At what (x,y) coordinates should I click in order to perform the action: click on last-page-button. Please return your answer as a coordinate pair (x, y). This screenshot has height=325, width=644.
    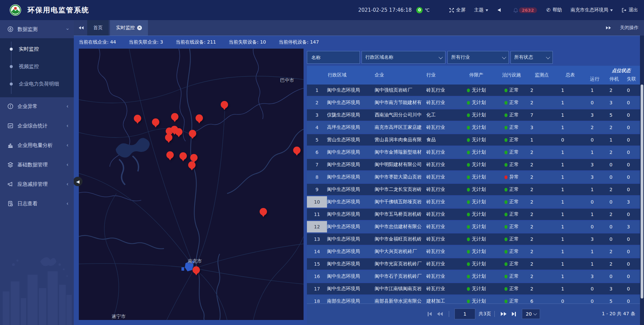
    Looking at the image, I should click on (514, 314).